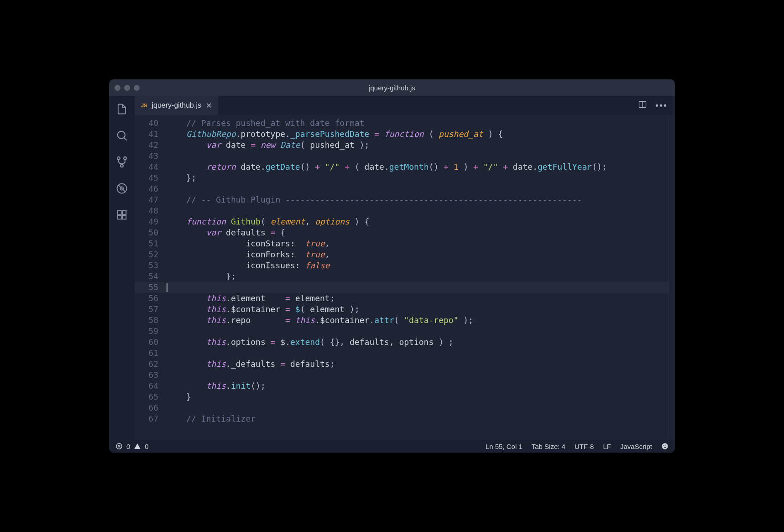 The image size is (784, 532). What do you see at coordinates (665, 446) in the screenshot?
I see `feedback-smiley-icon` at bounding box center [665, 446].